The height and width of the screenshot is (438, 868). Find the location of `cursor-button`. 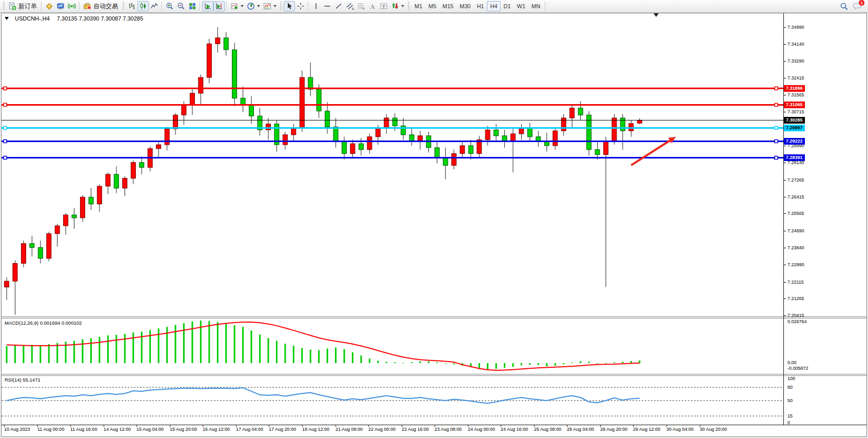

cursor-button is located at coordinates (289, 6).